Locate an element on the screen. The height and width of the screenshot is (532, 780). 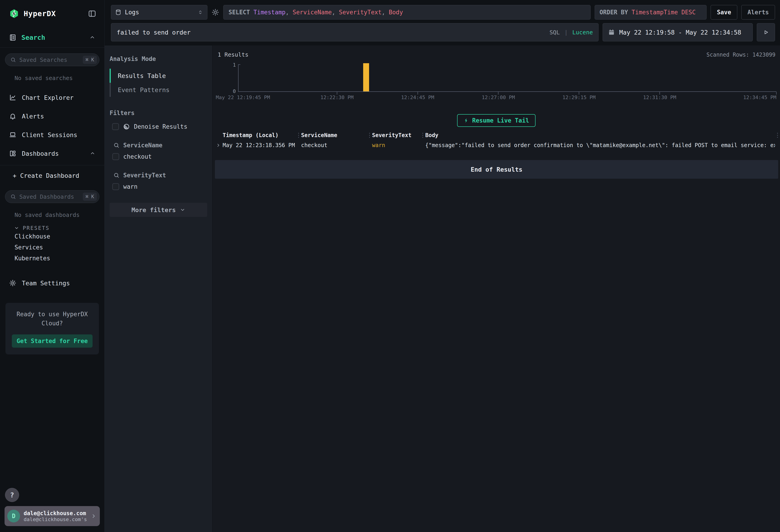
mode-results-table: Results Table is located at coordinates (162, 76).